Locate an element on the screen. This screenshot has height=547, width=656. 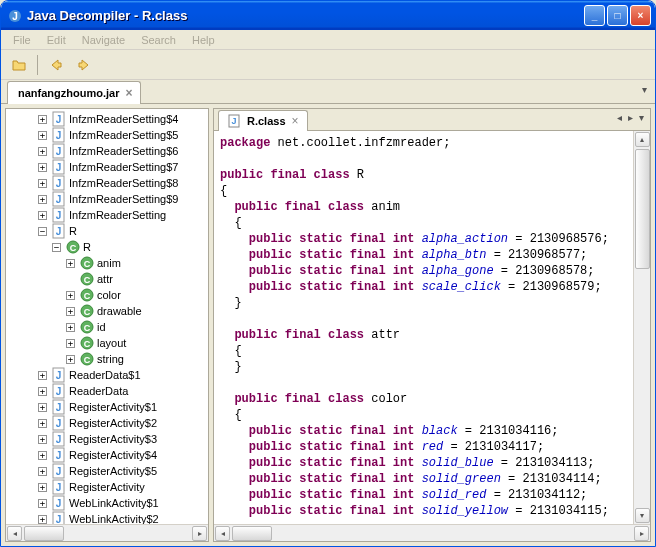
close-button: × is located at coordinates (640, 16).